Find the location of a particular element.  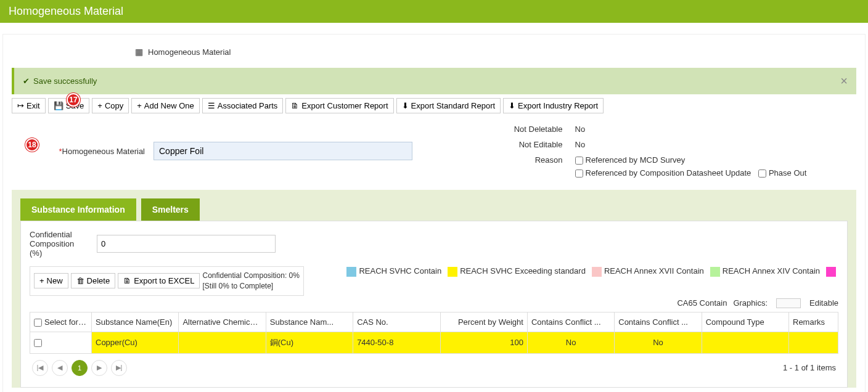

cell-pct: 100 is located at coordinates (483, 343).